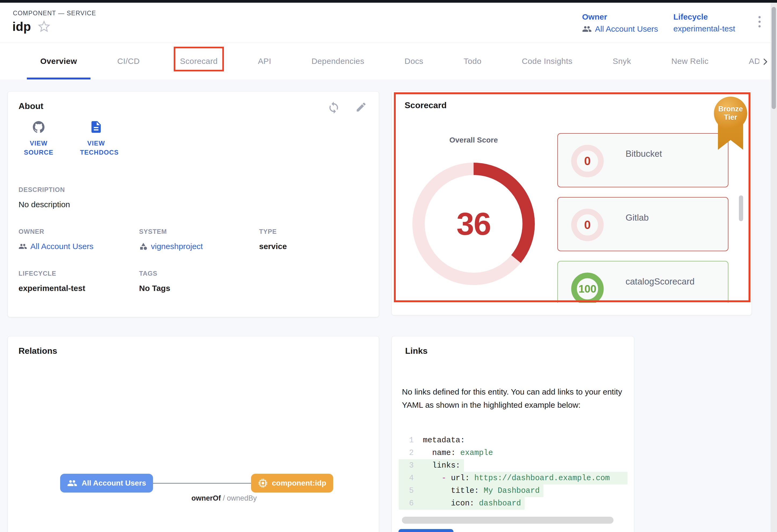  What do you see at coordinates (765, 61) in the screenshot?
I see `tabs-overflow-chevron-right-icon` at bounding box center [765, 61].